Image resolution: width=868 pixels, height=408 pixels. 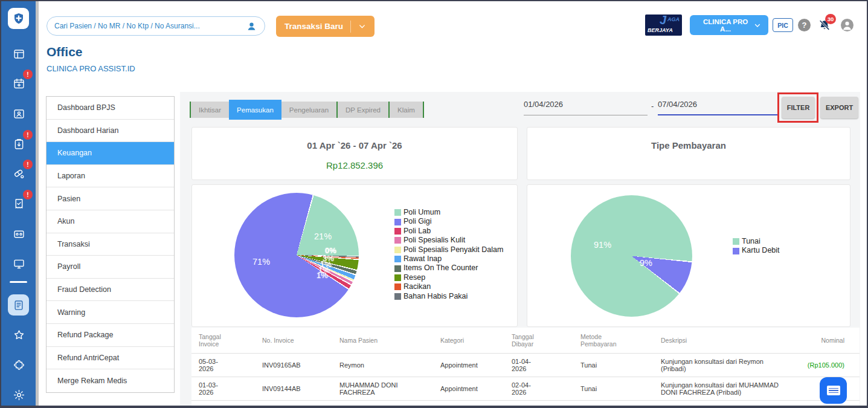 What do you see at coordinates (110, 176) in the screenshot?
I see `menu-item-laporan: Laporan` at bounding box center [110, 176].